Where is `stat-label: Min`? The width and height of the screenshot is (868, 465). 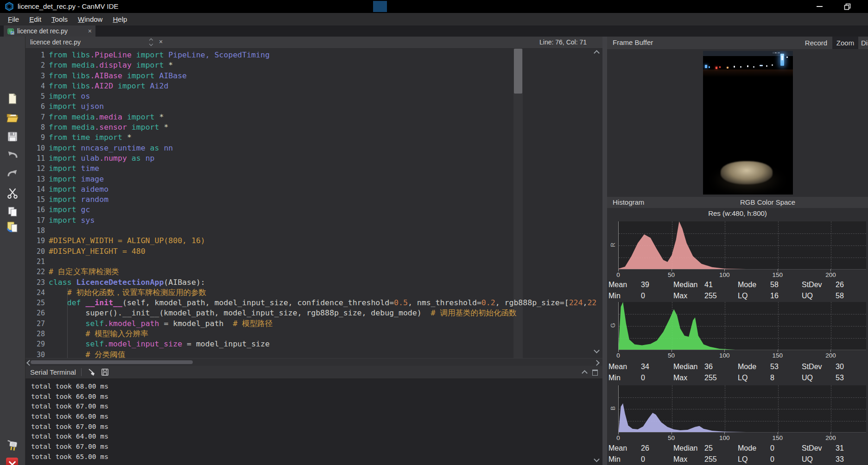
stat-label: Min is located at coordinates (625, 378).